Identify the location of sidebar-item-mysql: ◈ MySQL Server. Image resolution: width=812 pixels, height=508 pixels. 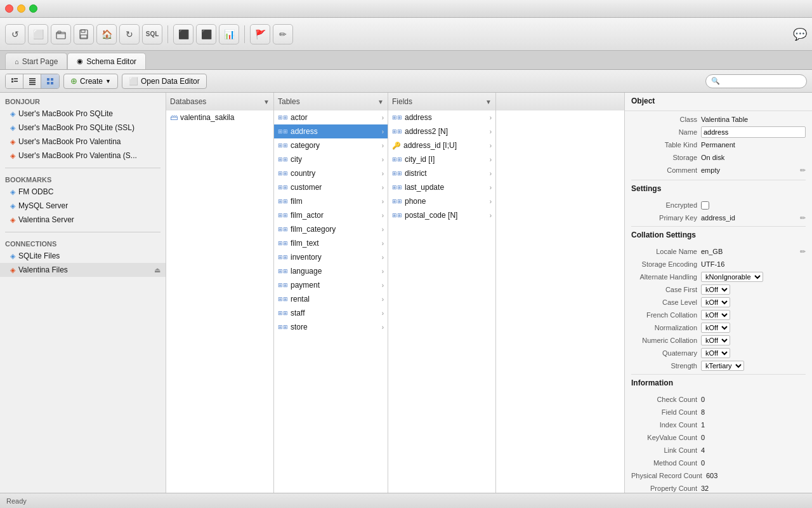
(82, 206).